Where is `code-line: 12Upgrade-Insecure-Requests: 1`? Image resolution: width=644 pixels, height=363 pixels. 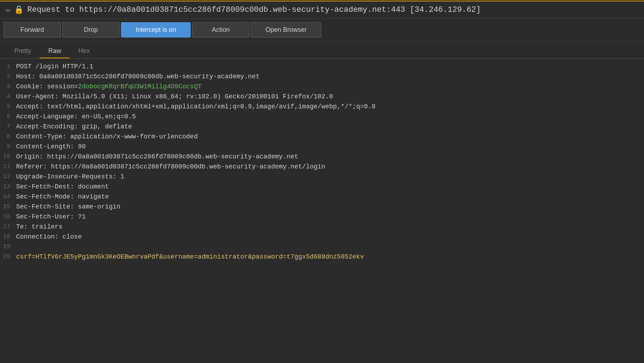
code-line: 12Upgrade-Insecure-Requests: 1 is located at coordinates (322, 177).